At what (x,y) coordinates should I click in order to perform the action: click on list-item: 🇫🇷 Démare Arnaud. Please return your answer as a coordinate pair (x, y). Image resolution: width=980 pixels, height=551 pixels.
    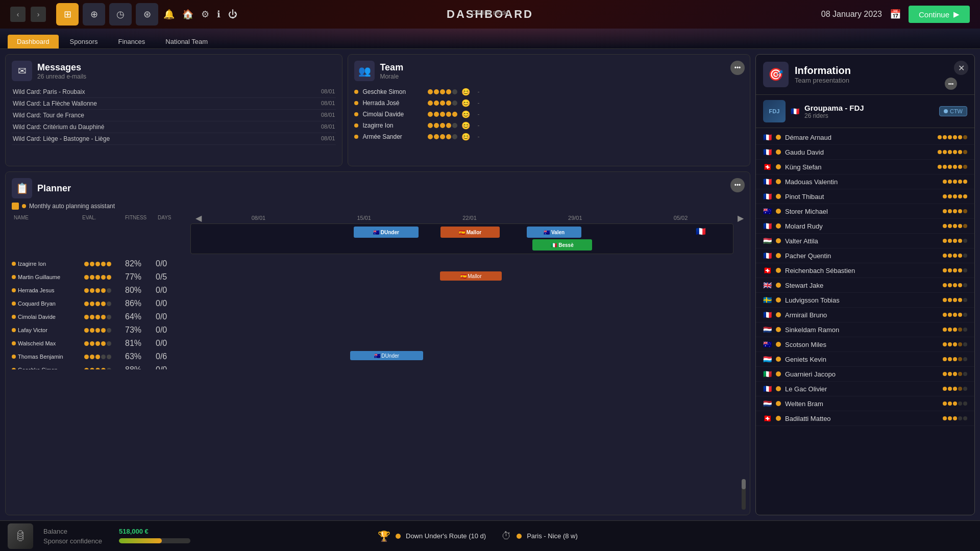
    Looking at the image, I should click on (865, 138).